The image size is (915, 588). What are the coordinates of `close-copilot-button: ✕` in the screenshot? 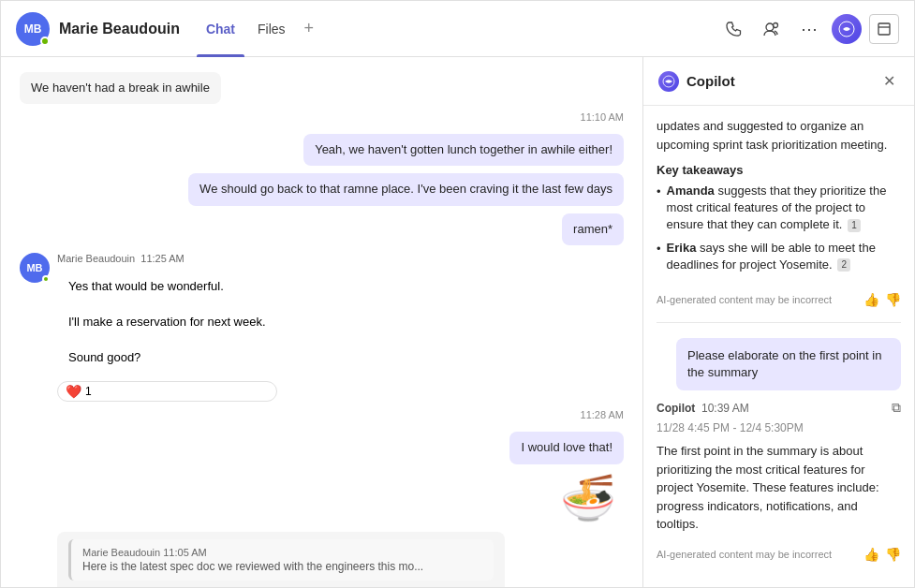 It's located at (890, 81).